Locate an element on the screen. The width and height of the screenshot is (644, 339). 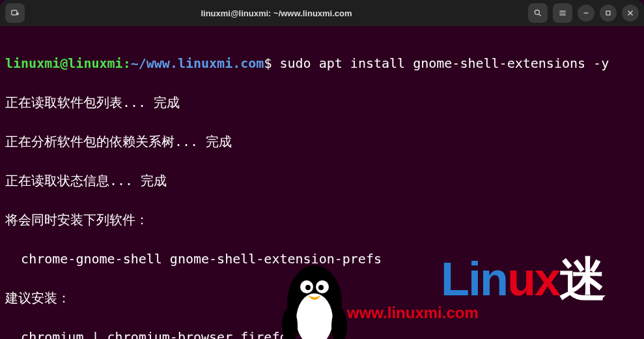
prompt-path: ~/www.linuxmi.com is located at coordinates (198, 63).